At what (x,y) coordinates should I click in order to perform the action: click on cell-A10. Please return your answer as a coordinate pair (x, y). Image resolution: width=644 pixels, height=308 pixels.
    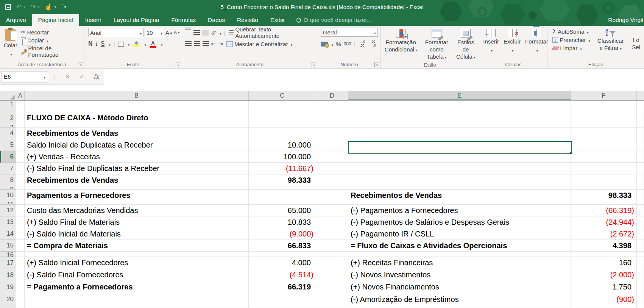
    Looking at the image, I should click on (20, 195).